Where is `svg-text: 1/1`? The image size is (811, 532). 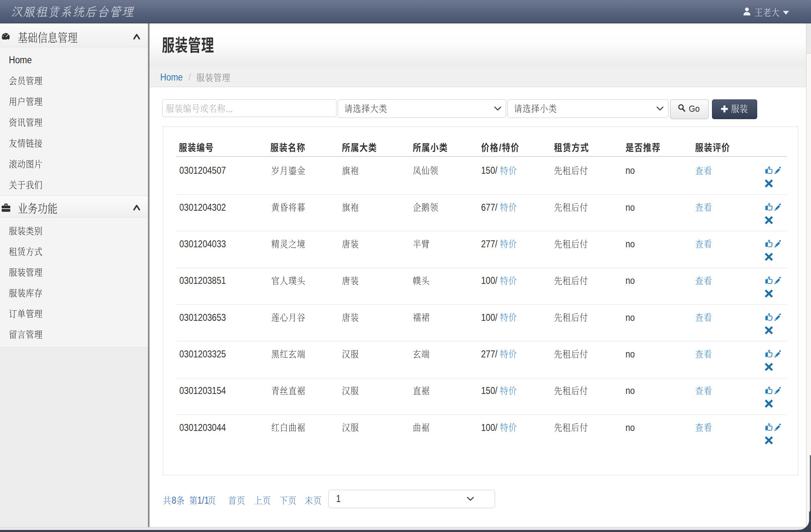
svg-text: 1/1 is located at coordinates (203, 500).